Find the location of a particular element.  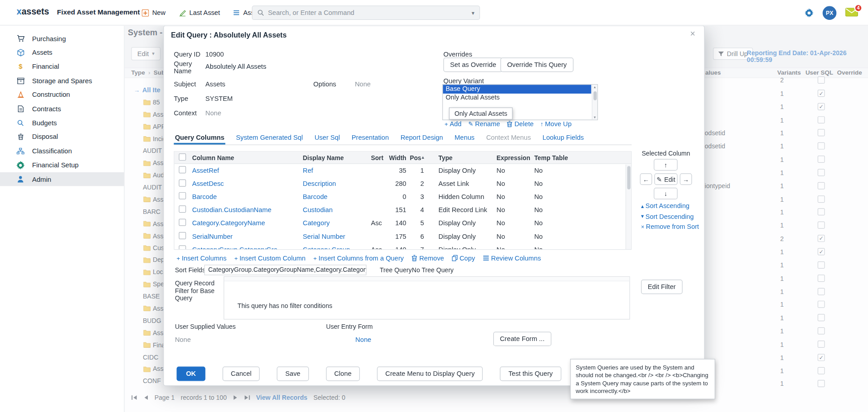

scrollbar-thumb is located at coordinates (595, 96).